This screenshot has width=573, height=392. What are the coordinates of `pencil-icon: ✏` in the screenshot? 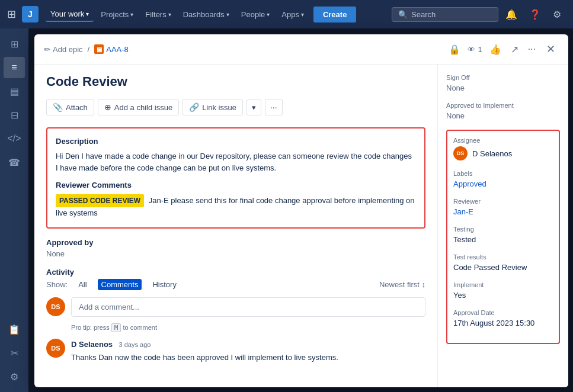 It's located at (47, 50).